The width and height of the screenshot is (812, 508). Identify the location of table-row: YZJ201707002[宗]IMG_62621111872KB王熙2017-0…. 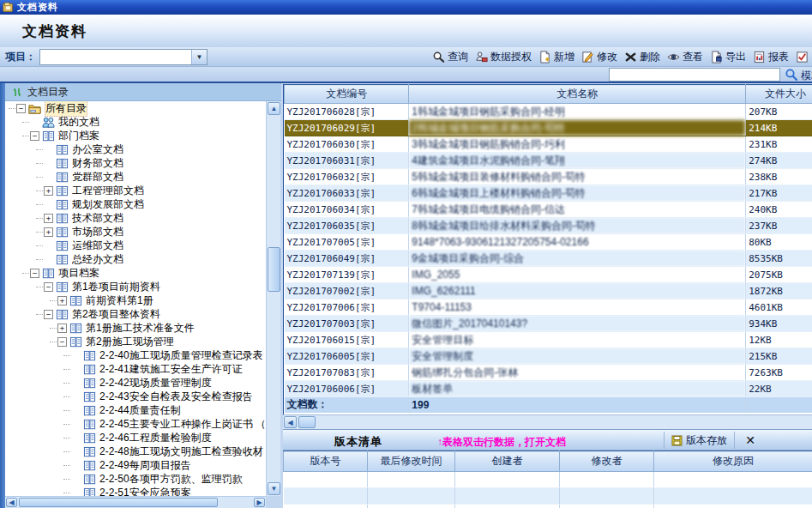
(549, 292).